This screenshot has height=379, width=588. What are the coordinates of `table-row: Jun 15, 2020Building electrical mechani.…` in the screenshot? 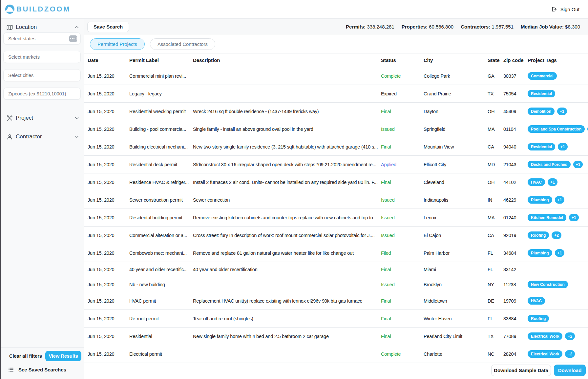 It's located at (336, 147).